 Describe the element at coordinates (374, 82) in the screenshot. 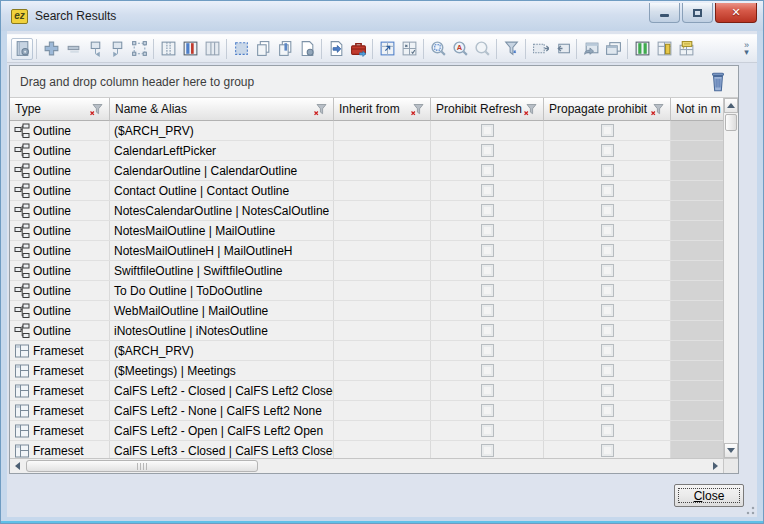

I see `group-by-bar: Drag and drop column header here to grou…` at that location.